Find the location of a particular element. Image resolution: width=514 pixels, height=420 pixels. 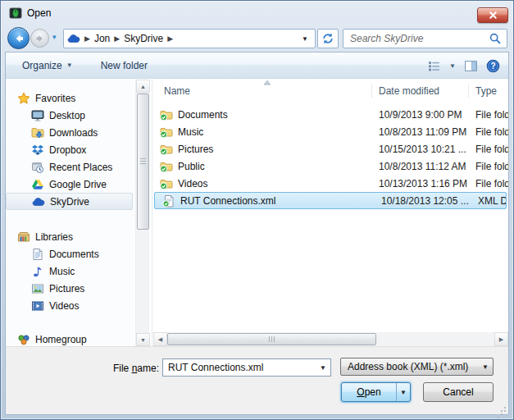

refresh-button is located at coordinates (328, 39).